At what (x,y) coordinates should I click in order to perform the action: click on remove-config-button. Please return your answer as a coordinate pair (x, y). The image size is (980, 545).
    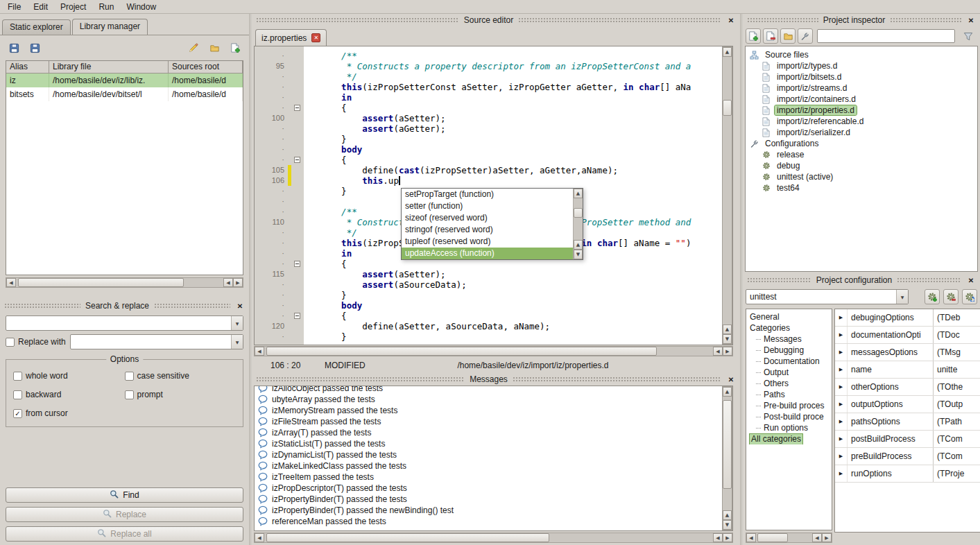
    Looking at the image, I should click on (951, 297).